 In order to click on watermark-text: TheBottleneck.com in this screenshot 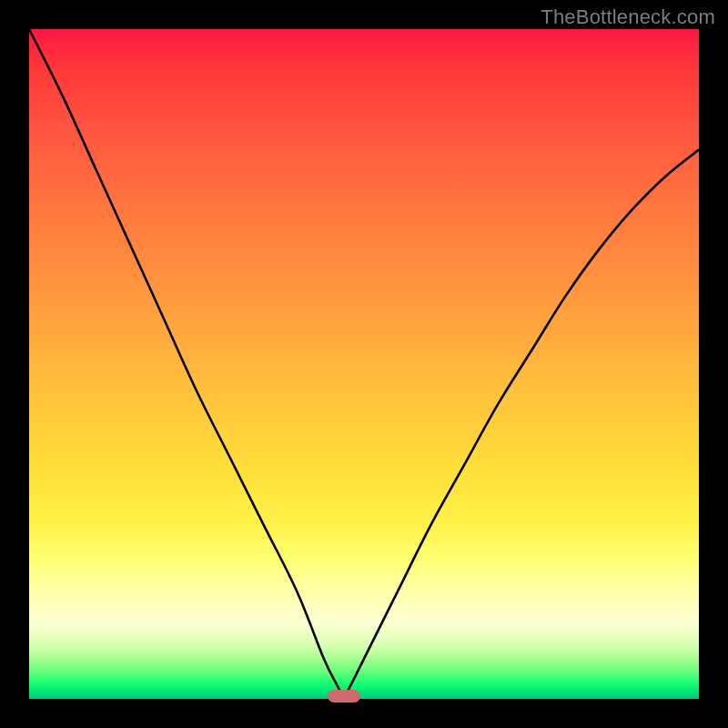, I will do `click(628, 17)`.